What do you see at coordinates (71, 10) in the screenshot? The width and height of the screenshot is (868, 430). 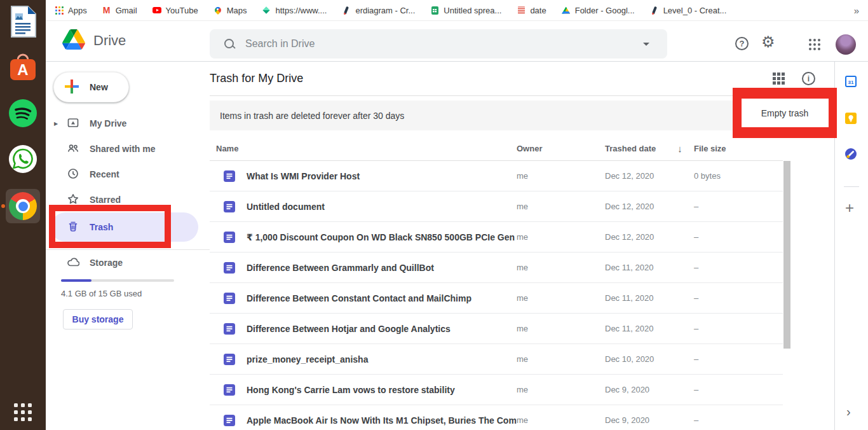 I see `bookmark-item: Apps` at bounding box center [71, 10].